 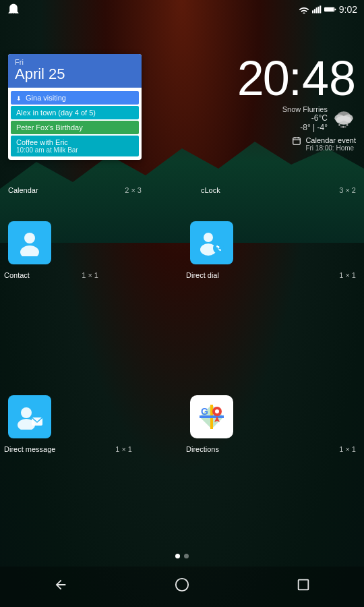 I want to click on notification-icon, so click(x=13, y=9).